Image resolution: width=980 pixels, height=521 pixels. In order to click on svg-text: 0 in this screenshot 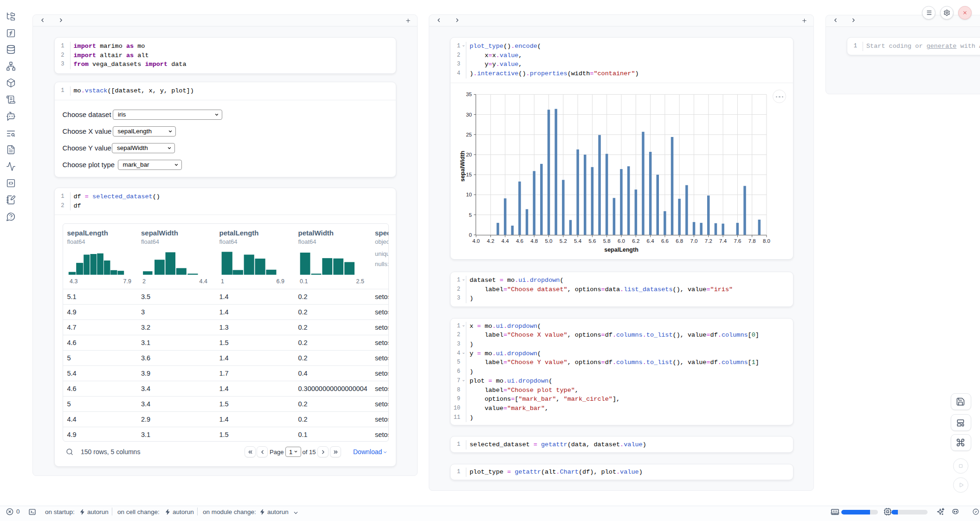, I will do `click(471, 235)`.